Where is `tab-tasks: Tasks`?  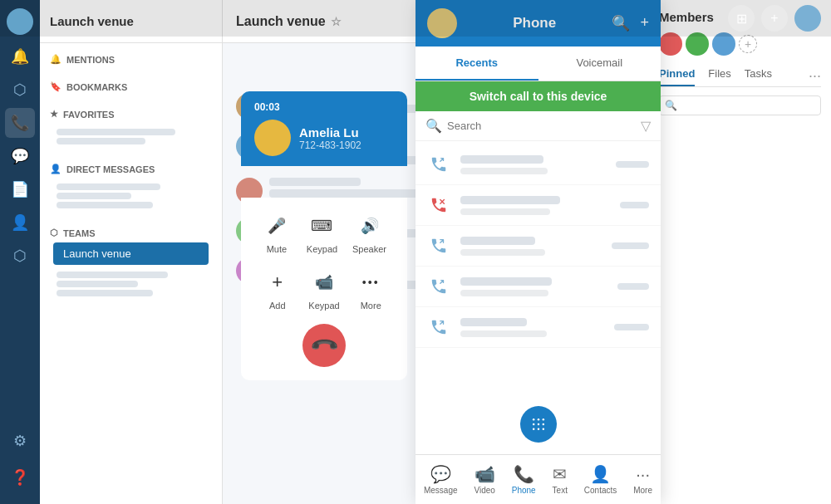
tab-tasks: Tasks is located at coordinates (758, 76).